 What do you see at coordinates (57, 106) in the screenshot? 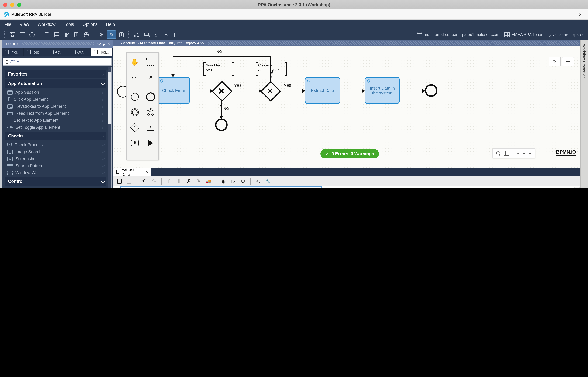
I see `toolbox-item-keystrokes-app: Keystrokes to App Element☆` at bounding box center [57, 106].